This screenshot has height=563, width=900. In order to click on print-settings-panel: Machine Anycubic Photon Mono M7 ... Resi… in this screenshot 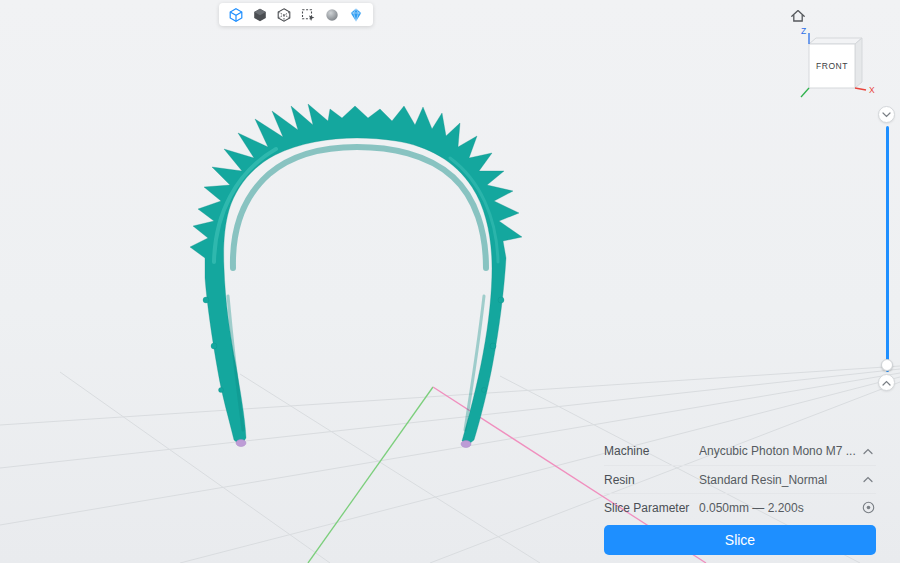, I will do `click(740, 496)`.